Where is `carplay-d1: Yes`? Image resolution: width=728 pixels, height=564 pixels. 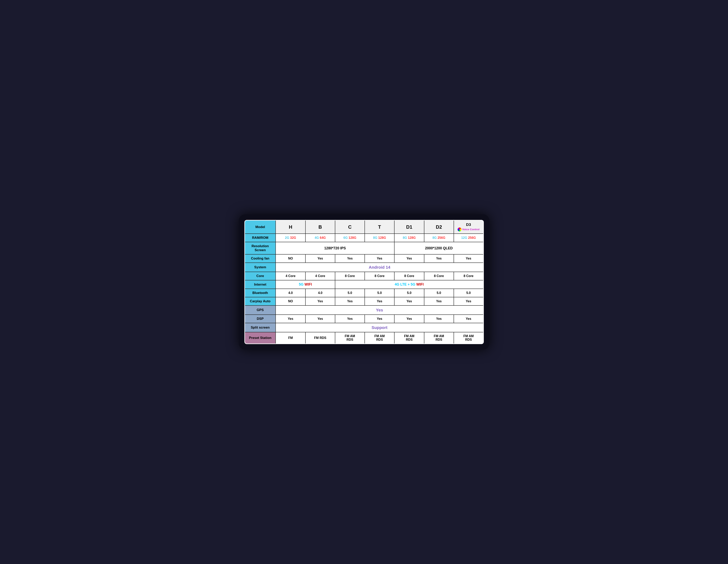
carplay-d1: Yes is located at coordinates (409, 302).